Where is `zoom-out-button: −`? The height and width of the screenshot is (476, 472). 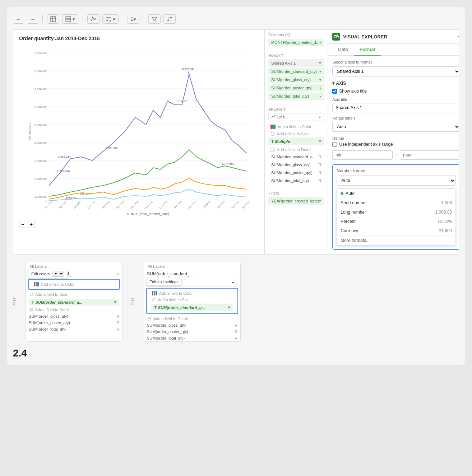 zoom-out-button: − is located at coordinates (23, 224).